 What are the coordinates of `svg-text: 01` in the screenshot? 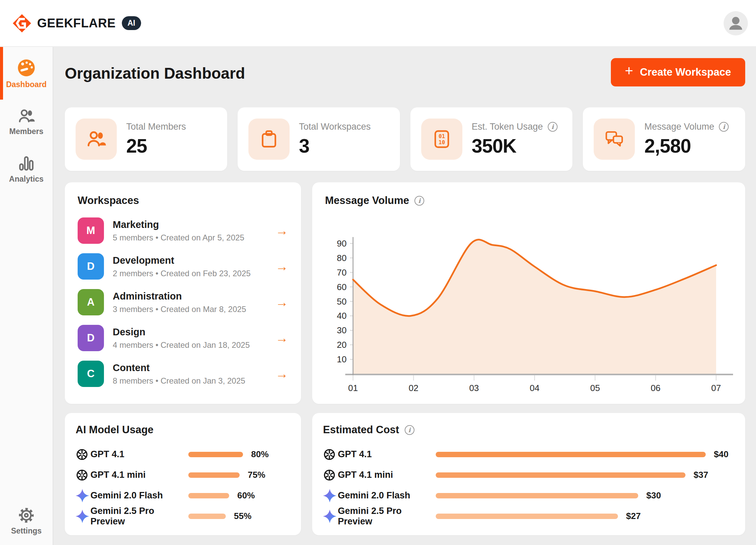 It's located at (353, 388).